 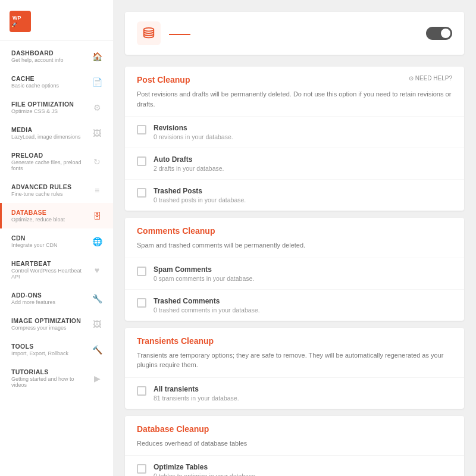 I want to click on option-content-post-cleanup-1: Auto Drafts 2 drafts in your database., so click(x=189, y=164).